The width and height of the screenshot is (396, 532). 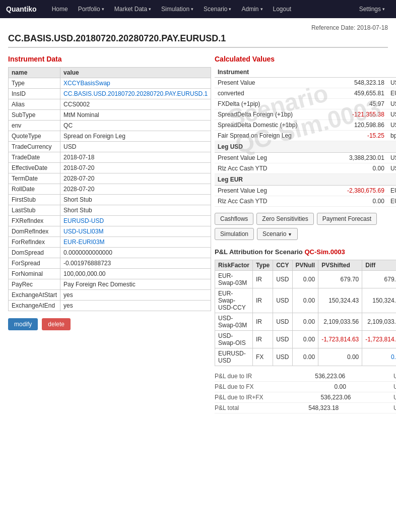 I want to click on instrument-row: TermDate2028-07-20, so click(x=110, y=179).